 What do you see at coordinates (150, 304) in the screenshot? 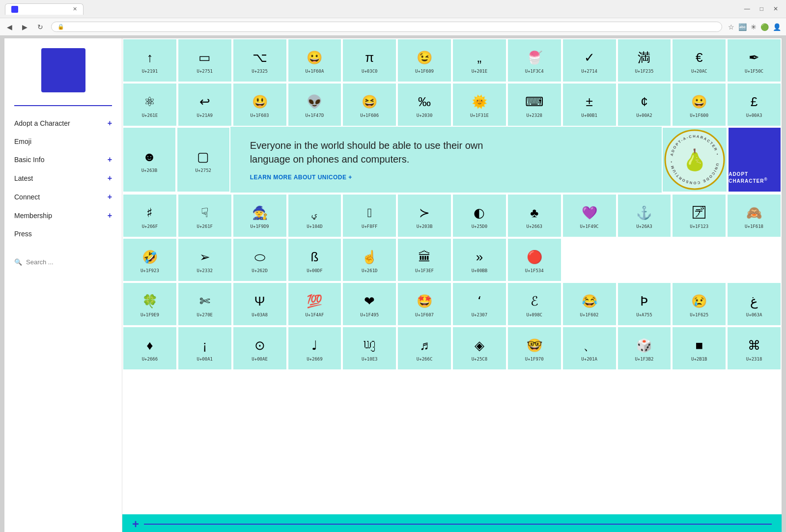
I see `char-cell: 🍀U+1F9E9` at bounding box center [150, 304].